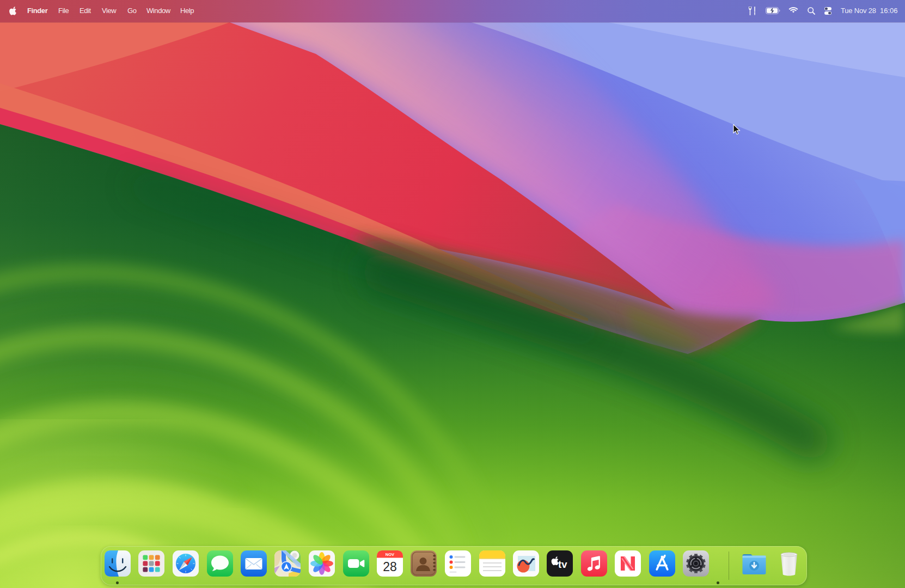 This screenshot has width=905, height=588. What do you see at coordinates (563, 564) in the screenshot?
I see `svg-text: tv` at bounding box center [563, 564].